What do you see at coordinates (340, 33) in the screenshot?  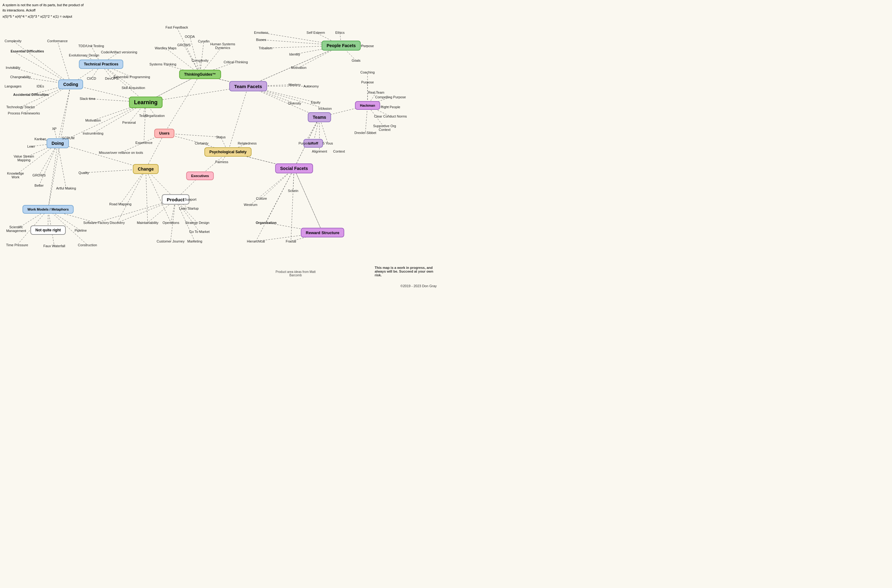 I see `label-ethics: Ethics` at bounding box center [340, 33].